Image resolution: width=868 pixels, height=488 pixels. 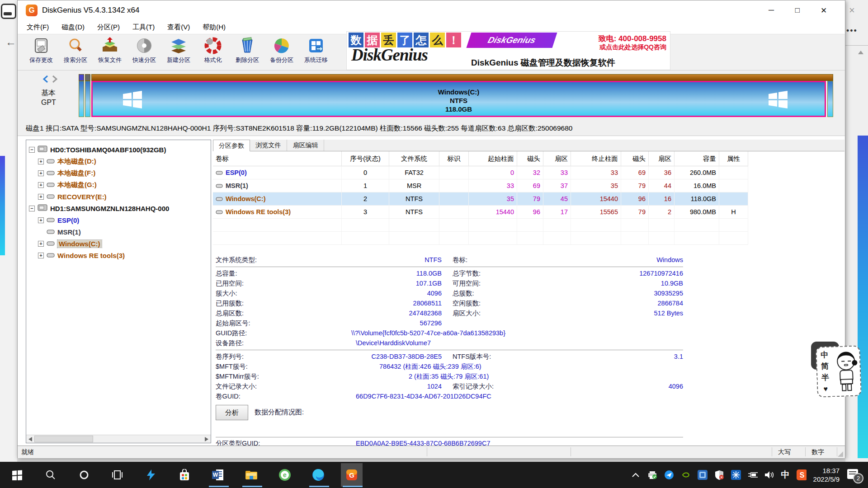 What do you see at coordinates (719, 475) in the screenshot?
I see `defender-shield-icon: ✕` at bounding box center [719, 475].